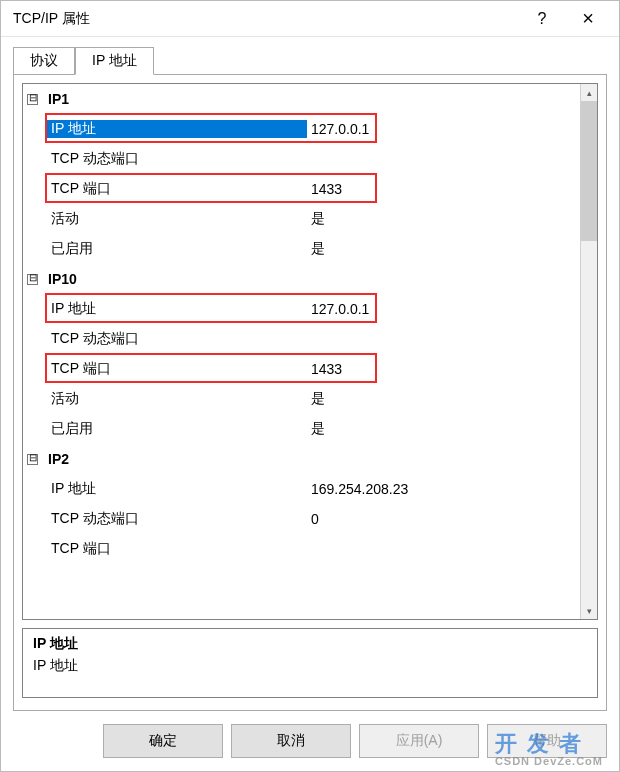  What do you see at coordinates (44, 61) in the screenshot?
I see `tab-protocol: 协议` at bounding box center [44, 61].